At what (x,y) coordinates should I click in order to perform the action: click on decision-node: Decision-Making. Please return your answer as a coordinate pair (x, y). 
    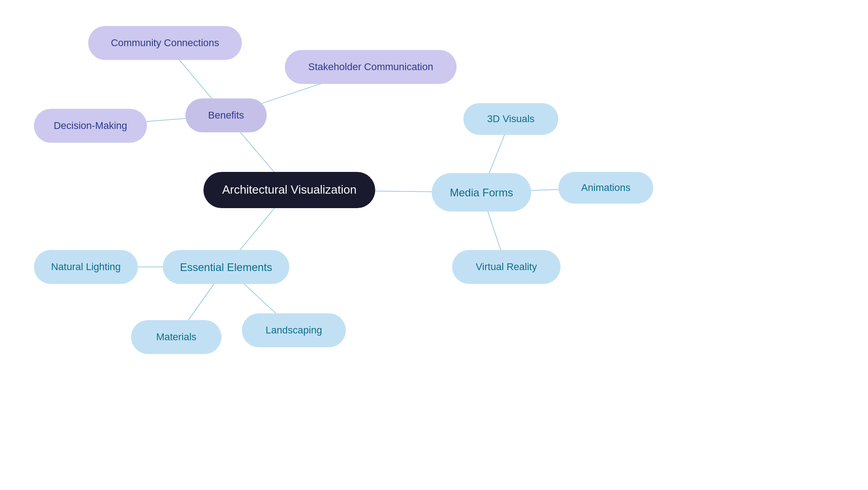
    Looking at the image, I should click on (90, 126).